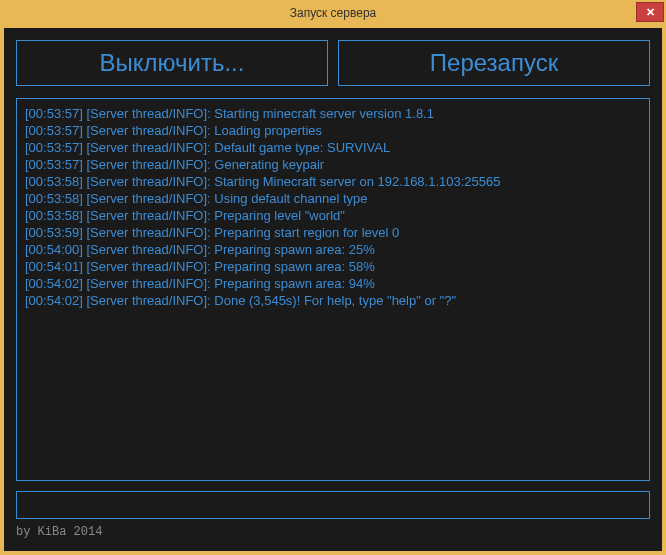 The height and width of the screenshot is (555, 666). What do you see at coordinates (333, 532) in the screenshot?
I see `footer-credit: by KiBa 2014` at bounding box center [333, 532].